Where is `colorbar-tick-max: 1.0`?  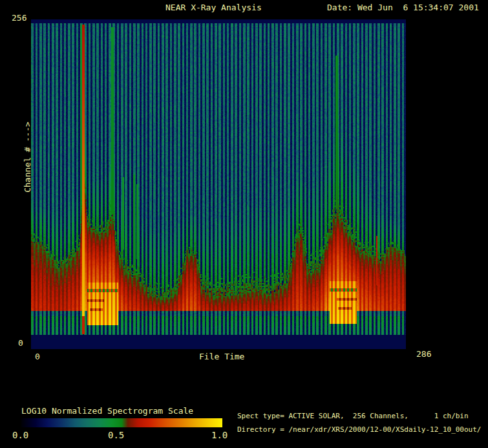 colorbar-tick-max: 1.0 is located at coordinates (220, 435).